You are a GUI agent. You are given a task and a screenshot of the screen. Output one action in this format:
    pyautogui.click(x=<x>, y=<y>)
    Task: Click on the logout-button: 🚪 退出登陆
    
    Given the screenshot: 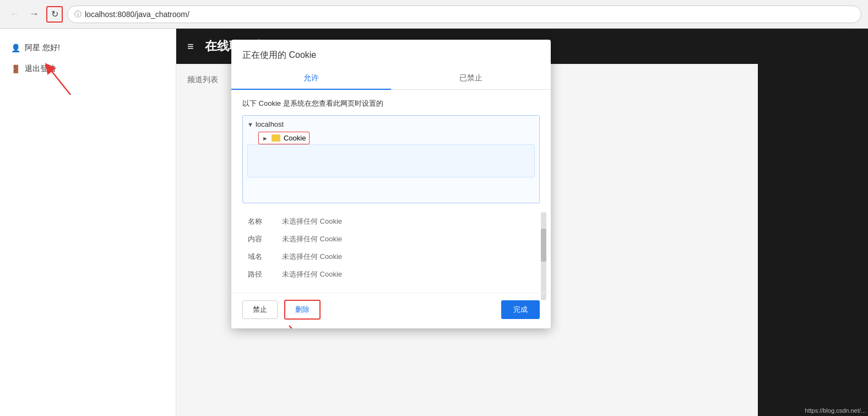 What is the action you would take?
    pyautogui.click(x=88, y=69)
    